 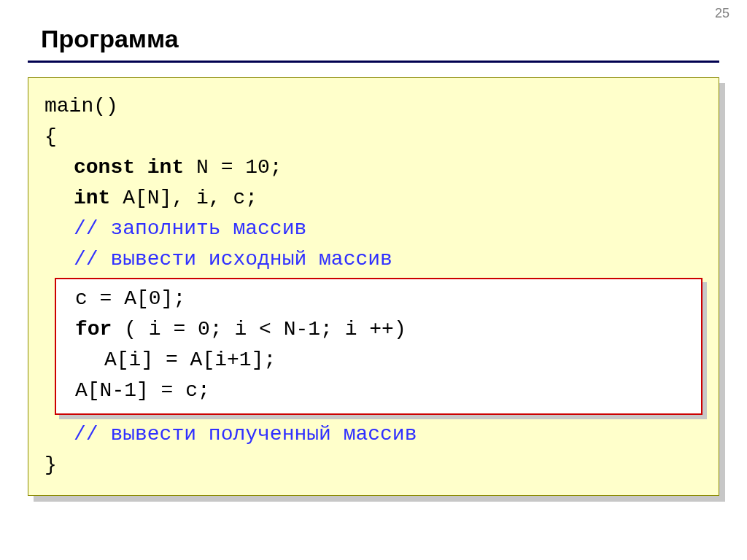 What do you see at coordinates (374, 465) in the screenshot?
I see `code-line: }` at bounding box center [374, 465].